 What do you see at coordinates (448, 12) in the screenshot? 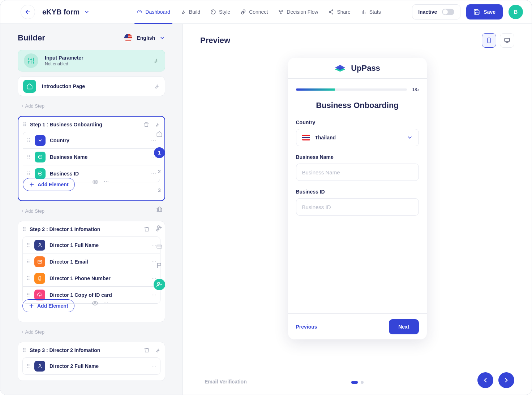
I see `switch-icon` at bounding box center [448, 12].